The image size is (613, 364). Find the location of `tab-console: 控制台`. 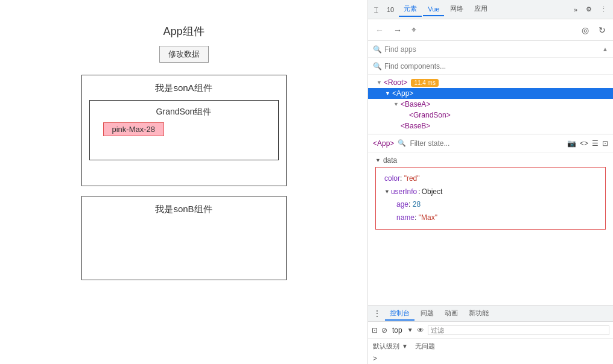

tab-console: 控制台 is located at coordinates (399, 313).